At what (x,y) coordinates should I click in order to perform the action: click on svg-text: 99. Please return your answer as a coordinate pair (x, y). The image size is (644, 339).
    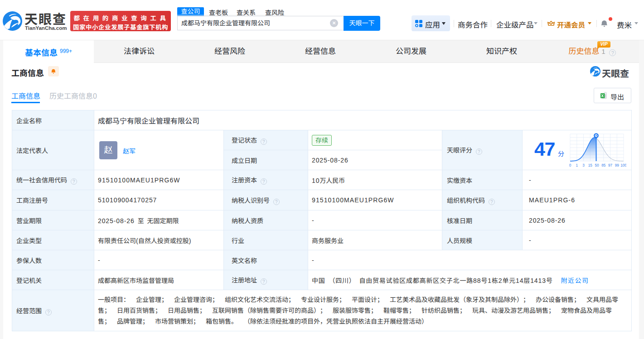
    Looking at the image, I should click on (617, 165).